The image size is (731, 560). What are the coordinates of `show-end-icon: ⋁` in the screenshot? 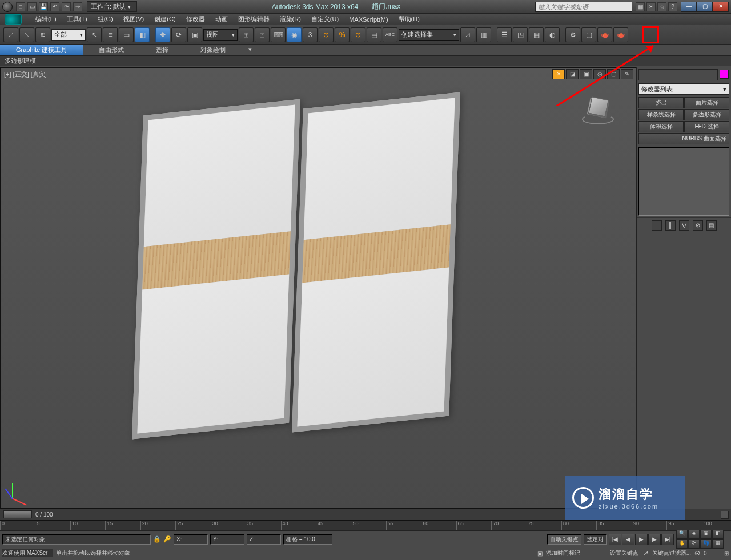 It's located at (684, 225).